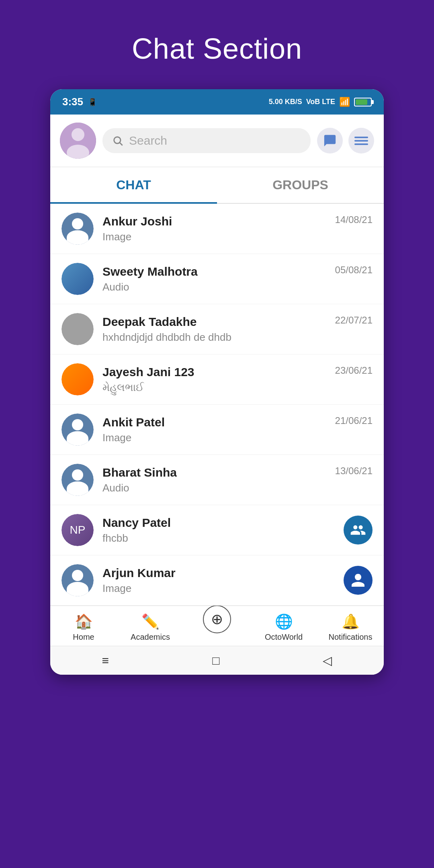 The width and height of the screenshot is (434, 868). Describe the element at coordinates (78, 329) in the screenshot. I see `gray-avatar` at that location.